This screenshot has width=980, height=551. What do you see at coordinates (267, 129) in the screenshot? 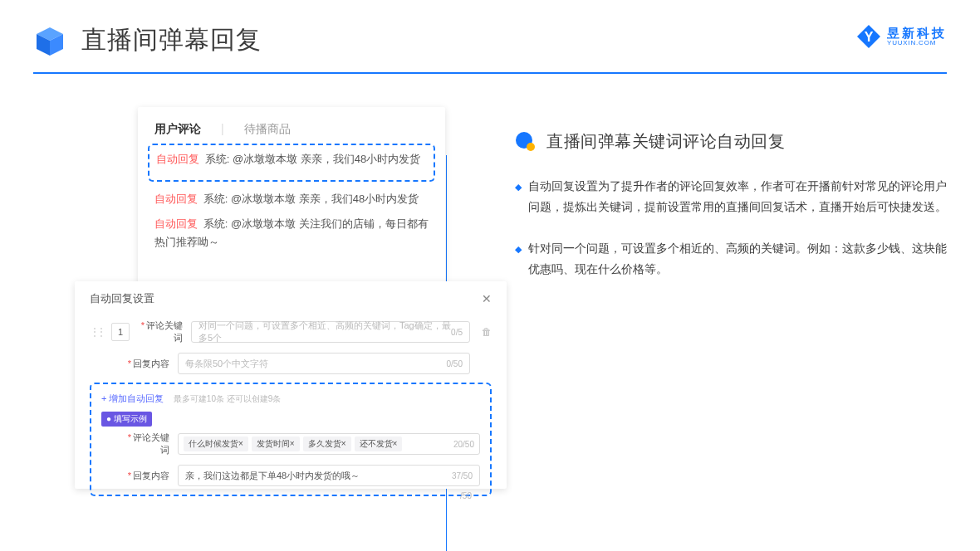
I see `tab-pending-goods: 待播商品` at bounding box center [267, 129].